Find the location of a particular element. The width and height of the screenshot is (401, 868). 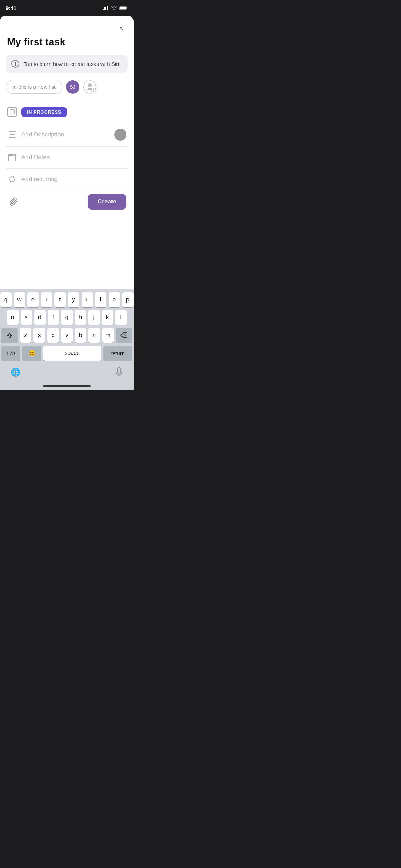

key-u: u is located at coordinates (87, 300).